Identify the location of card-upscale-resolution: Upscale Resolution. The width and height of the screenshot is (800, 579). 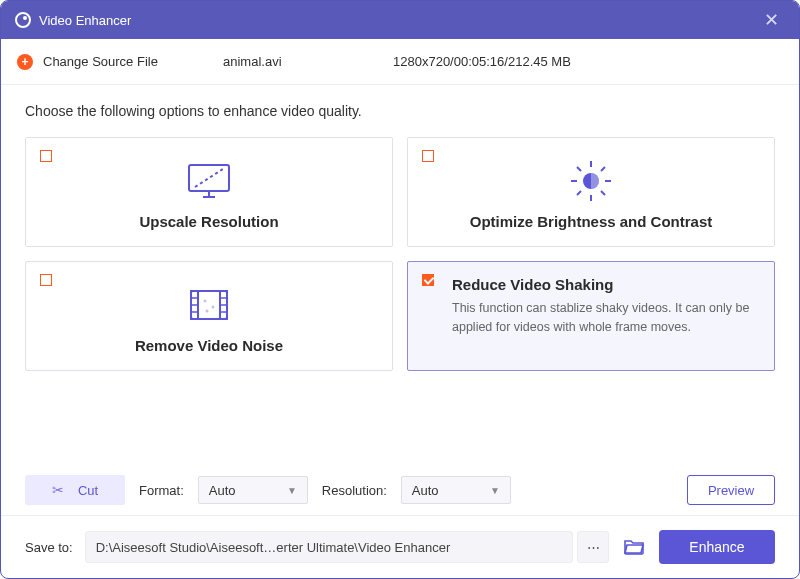
(209, 192).